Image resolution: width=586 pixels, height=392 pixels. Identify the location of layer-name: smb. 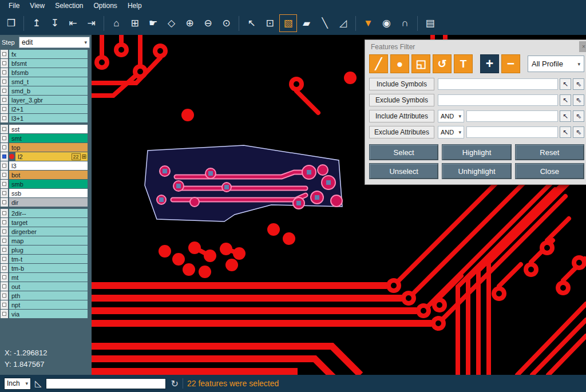
(48, 184).